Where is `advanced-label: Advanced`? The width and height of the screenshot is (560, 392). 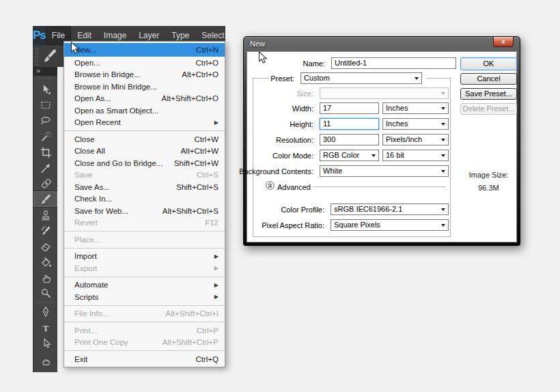 advanced-label: Advanced is located at coordinates (294, 187).